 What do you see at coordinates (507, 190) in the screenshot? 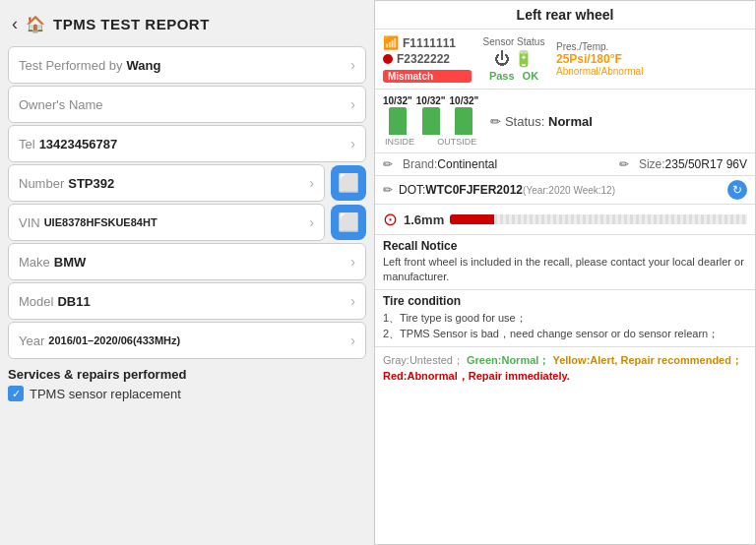
I see `dot-text: DOT:WTC0FJFER2012(Year:2020 Week:12)` at bounding box center [507, 190].